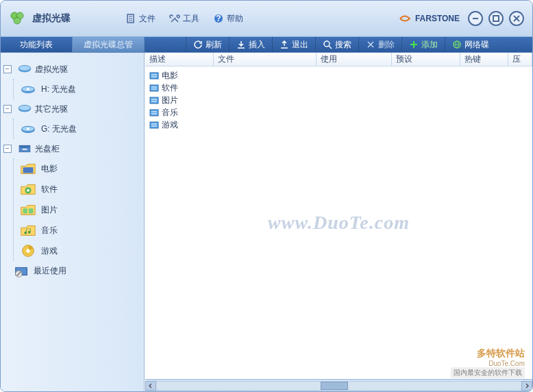 The height and width of the screenshot is (392, 533). I want to click on exit-button: 退出, so click(293, 45).